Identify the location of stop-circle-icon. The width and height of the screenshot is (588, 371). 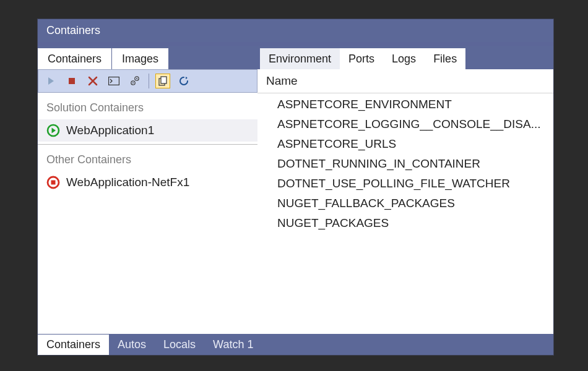
(53, 182).